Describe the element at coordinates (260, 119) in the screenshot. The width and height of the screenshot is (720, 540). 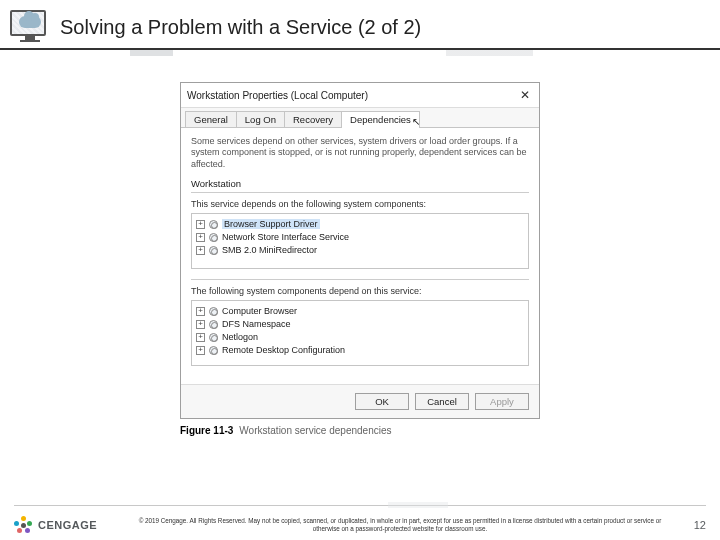
I see `tab-log-on: Log On` at that location.